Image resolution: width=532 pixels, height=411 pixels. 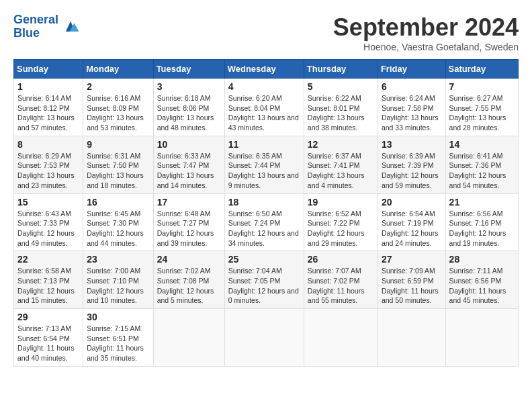 I want to click on table-row: 28 Sunrise: 7:11 AMSunset: 6:56 PMDaylig…, so click(x=482, y=280).